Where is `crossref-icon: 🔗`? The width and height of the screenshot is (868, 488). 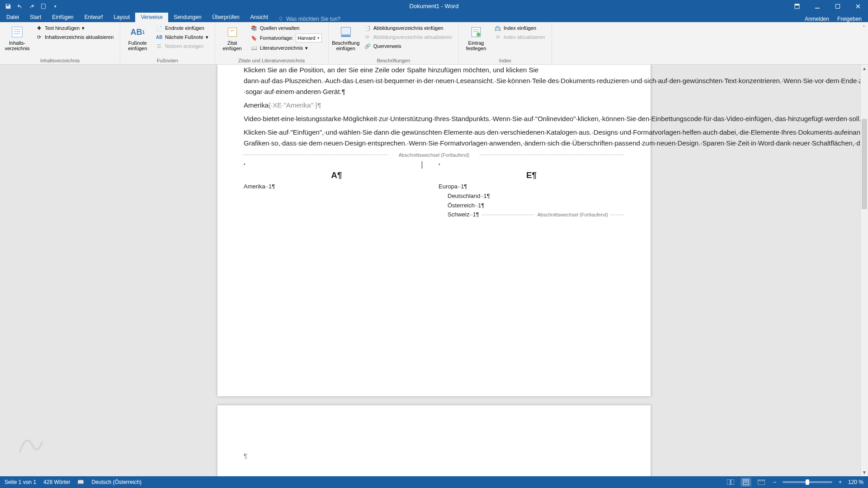
crossref-icon: 🔗 is located at coordinates (368, 46).